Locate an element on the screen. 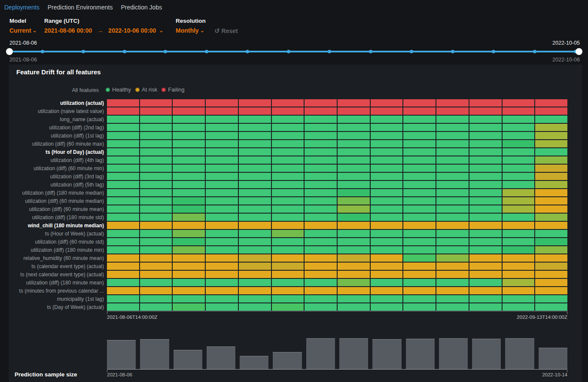 The width and height of the screenshot is (588, 382). model-select: Current⌄ is located at coordinates (23, 31).